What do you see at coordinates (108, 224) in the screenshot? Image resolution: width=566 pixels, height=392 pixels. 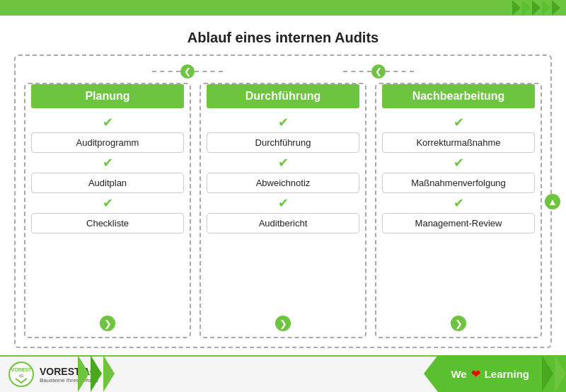 I see `item-checkliste: Checkliste` at bounding box center [108, 224].